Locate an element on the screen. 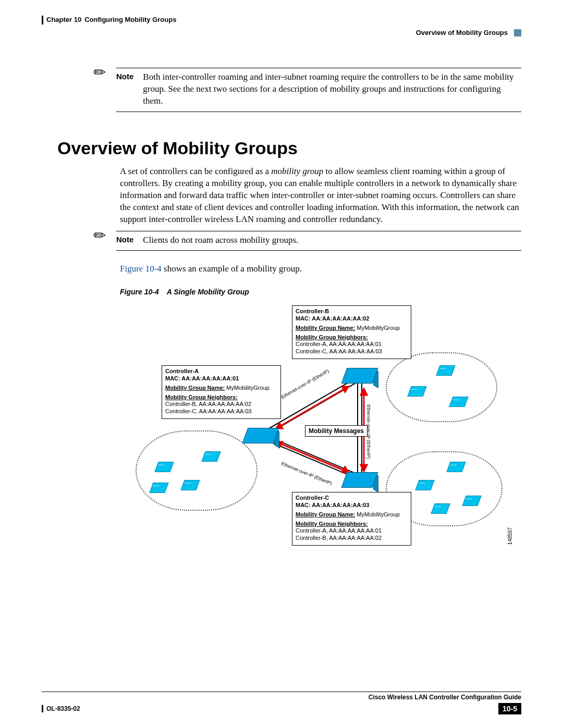 The width and height of the screenshot is (563, 728). controller-c-infocard: Controller-C MAC: AA:AA:AA:AA:AA:03 Mobi… is located at coordinates (351, 519).